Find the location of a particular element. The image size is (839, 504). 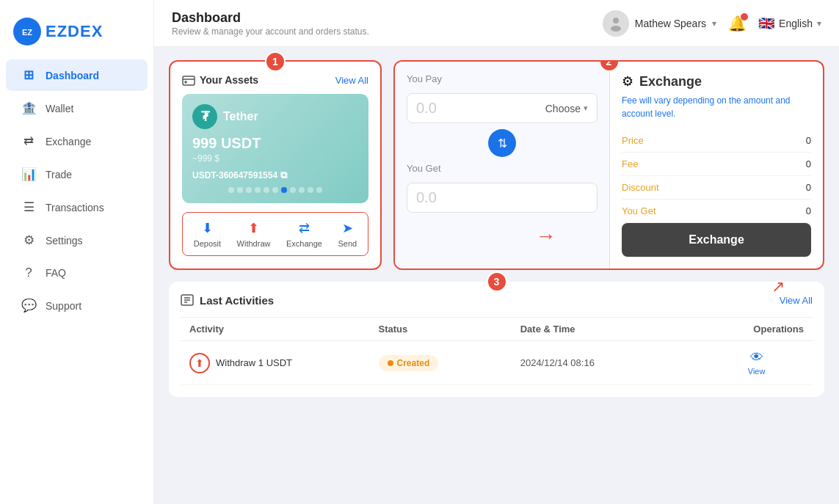

support-icon: 💬 is located at coordinates (29, 305).